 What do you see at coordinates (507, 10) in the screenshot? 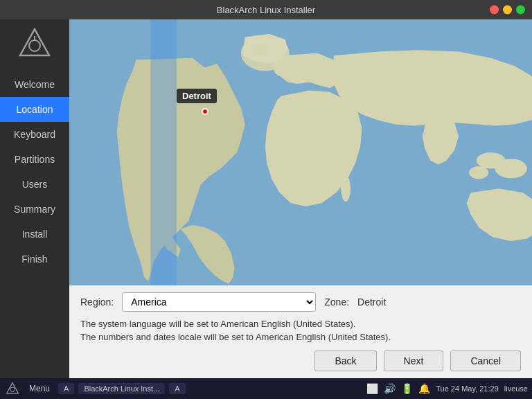
I see `window-controls` at bounding box center [507, 10].